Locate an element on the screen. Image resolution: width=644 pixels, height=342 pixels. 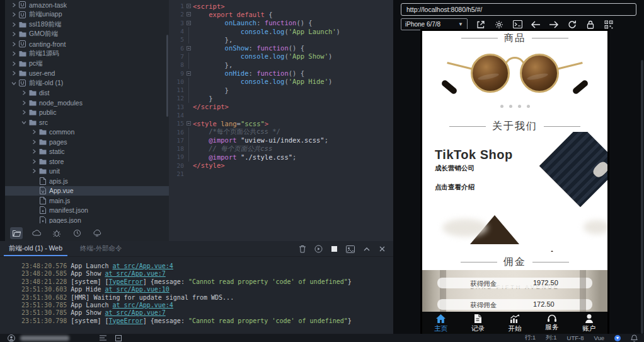
tree-item: manifest.json is located at coordinates (87, 211).